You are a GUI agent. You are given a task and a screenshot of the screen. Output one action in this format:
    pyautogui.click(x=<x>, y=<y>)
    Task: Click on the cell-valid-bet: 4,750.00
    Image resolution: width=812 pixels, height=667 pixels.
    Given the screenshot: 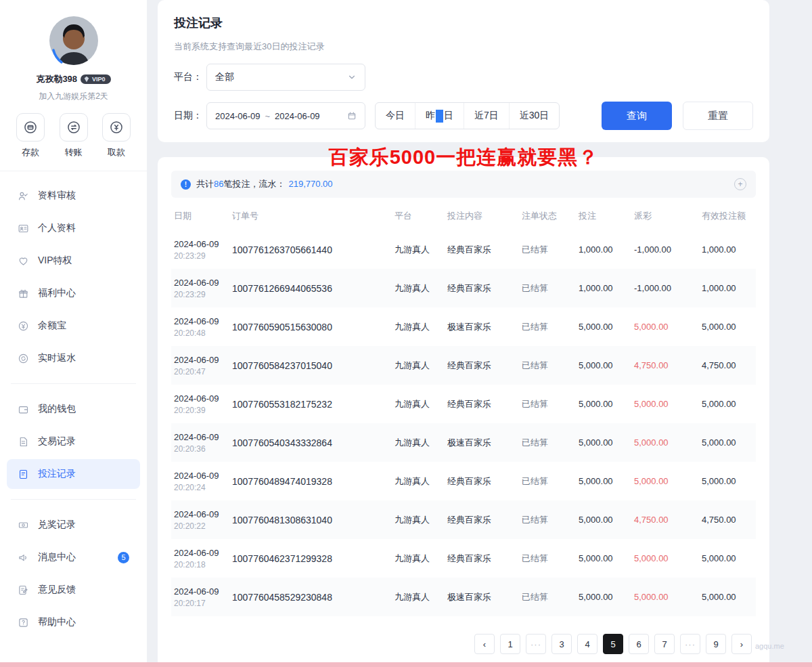 What is the action you would take?
    pyautogui.click(x=727, y=520)
    